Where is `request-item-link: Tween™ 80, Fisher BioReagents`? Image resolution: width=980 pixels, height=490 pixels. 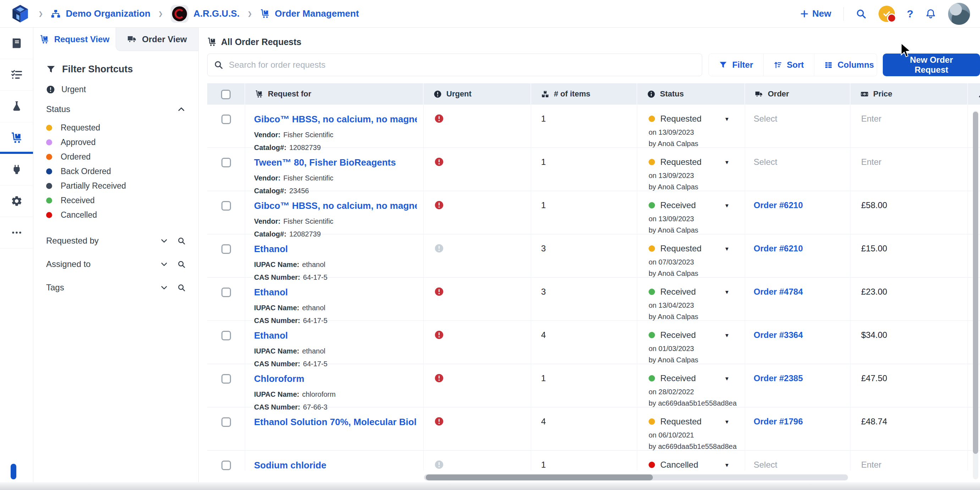 request-item-link: Tween™ 80, Fisher BioReagents is located at coordinates (336, 163).